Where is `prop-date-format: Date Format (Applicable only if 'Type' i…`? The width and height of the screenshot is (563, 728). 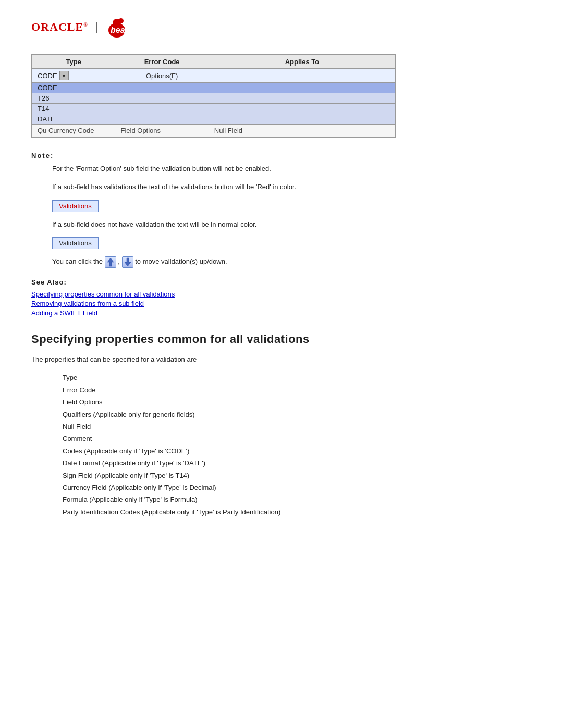
prop-date-format: Date Format (Applicable only if 'Type' i… is located at coordinates (297, 463).